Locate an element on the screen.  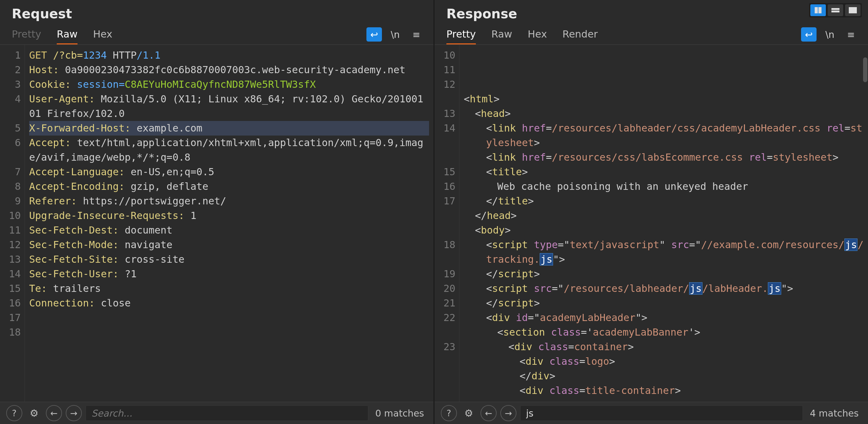
request-gutter: 123456789101112131415161718 is located at coordinates (12, 223).